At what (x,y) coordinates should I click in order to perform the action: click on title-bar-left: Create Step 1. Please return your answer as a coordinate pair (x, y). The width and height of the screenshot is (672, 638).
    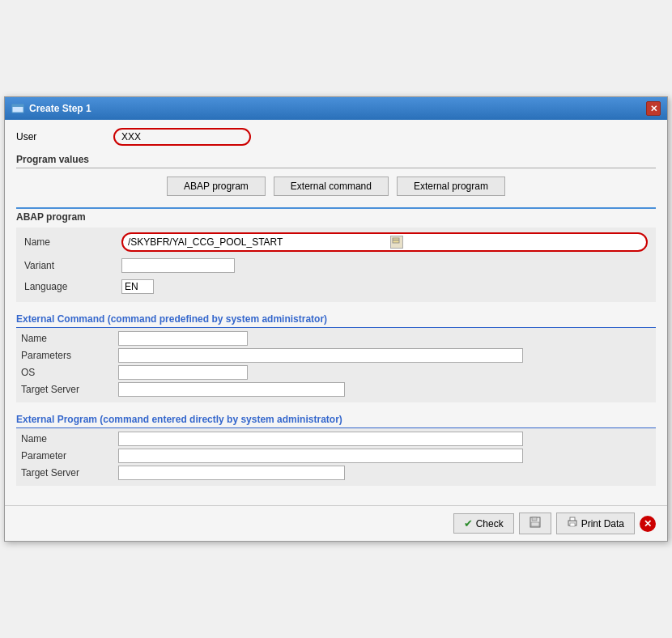
    Looking at the image, I should click on (52, 108).